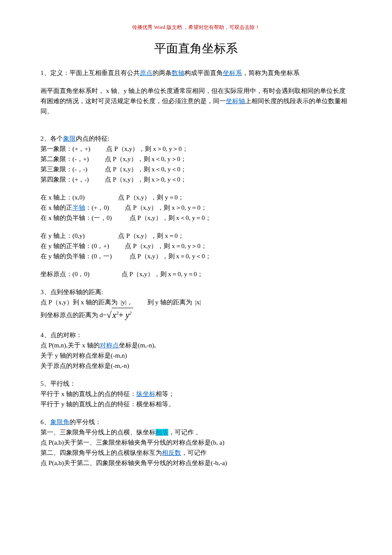 Image resolution: width=392 pixels, height=555 pixels. I want to click on text: 相等；, so click(165, 394).